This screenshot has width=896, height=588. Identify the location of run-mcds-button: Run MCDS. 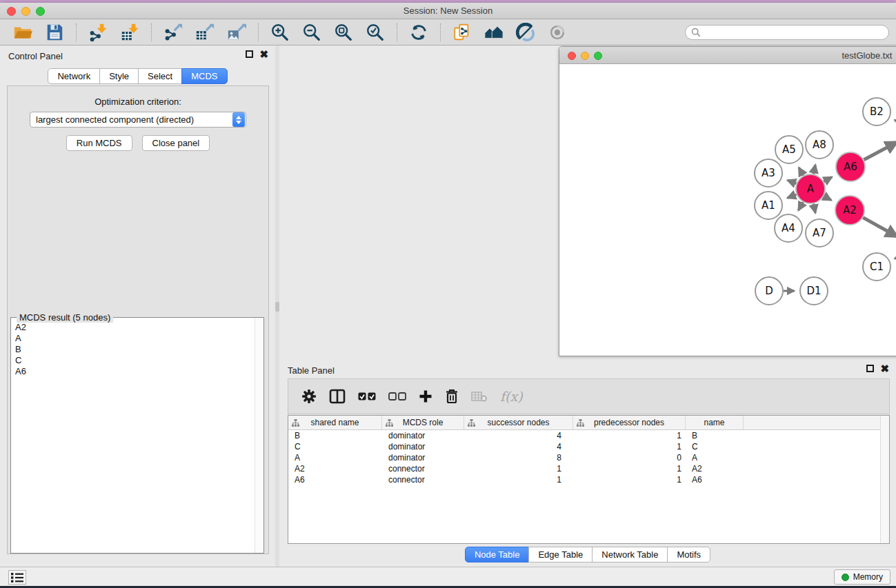
(99, 143).